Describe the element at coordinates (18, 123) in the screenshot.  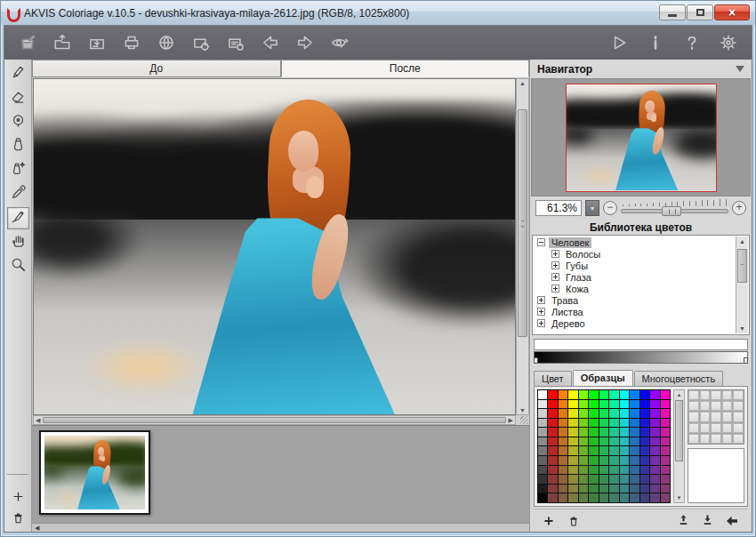
I see `tool-keep-color-pencil` at that location.